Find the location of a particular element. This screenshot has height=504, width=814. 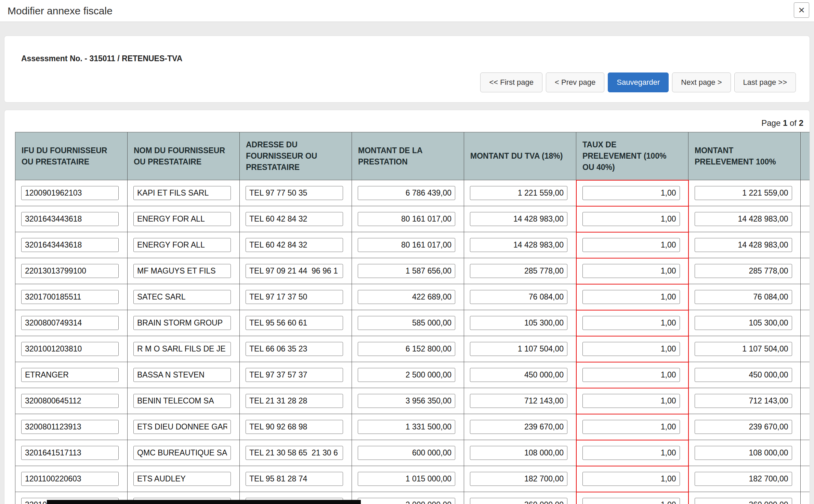

table-row is located at coordinates (413, 479).